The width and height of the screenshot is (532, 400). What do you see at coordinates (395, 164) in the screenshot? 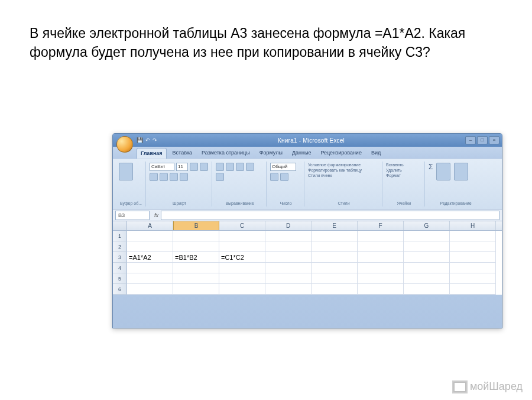
I see `cells-insert: Вставить` at bounding box center [395, 164].